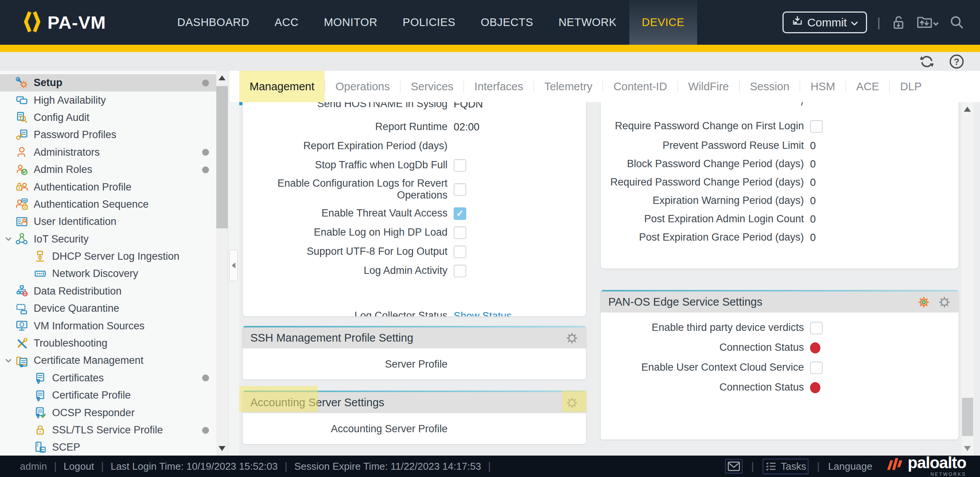 This screenshot has width=980, height=477. What do you see at coordinates (351, 22) in the screenshot?
I see `nav-item-monitor: MONITOR` at bounding box center [351, 22].